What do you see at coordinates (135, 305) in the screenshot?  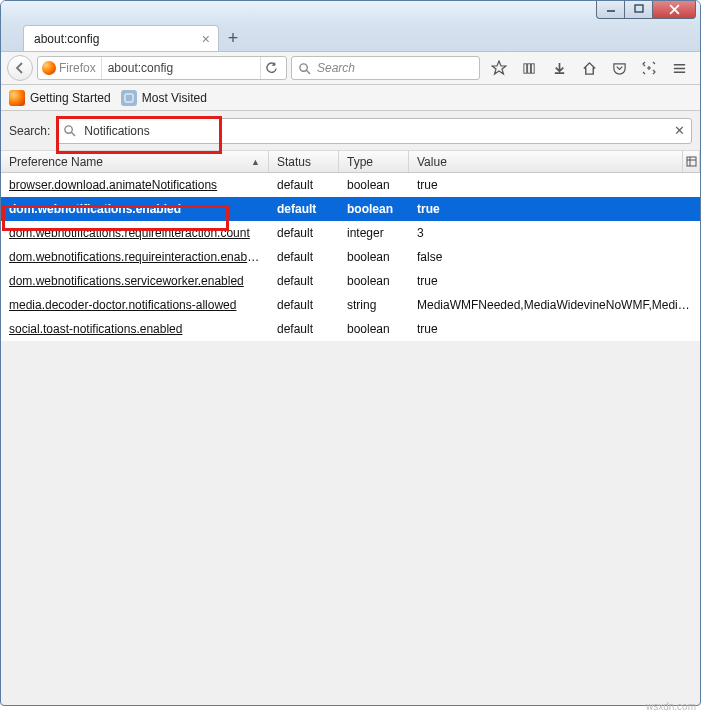 I see `pref-name: media.decoder-doctor.notifications-allow…` at bounding box center [135, 305].